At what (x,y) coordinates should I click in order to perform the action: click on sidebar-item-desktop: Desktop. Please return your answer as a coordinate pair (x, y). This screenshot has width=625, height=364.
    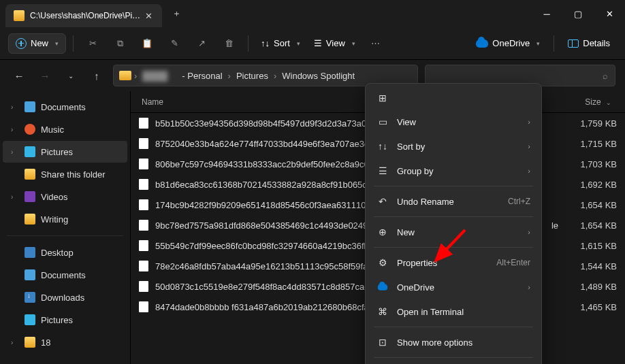
    Looking at the image, I should click on (65, 252).